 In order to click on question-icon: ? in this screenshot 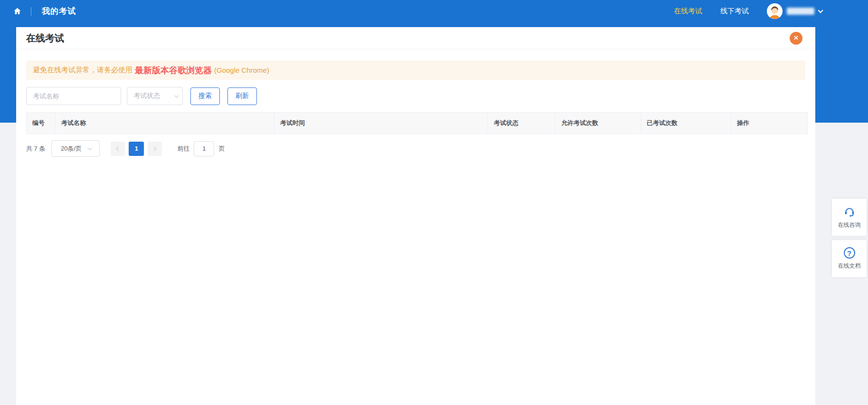, I will do `click(849, 253)`.